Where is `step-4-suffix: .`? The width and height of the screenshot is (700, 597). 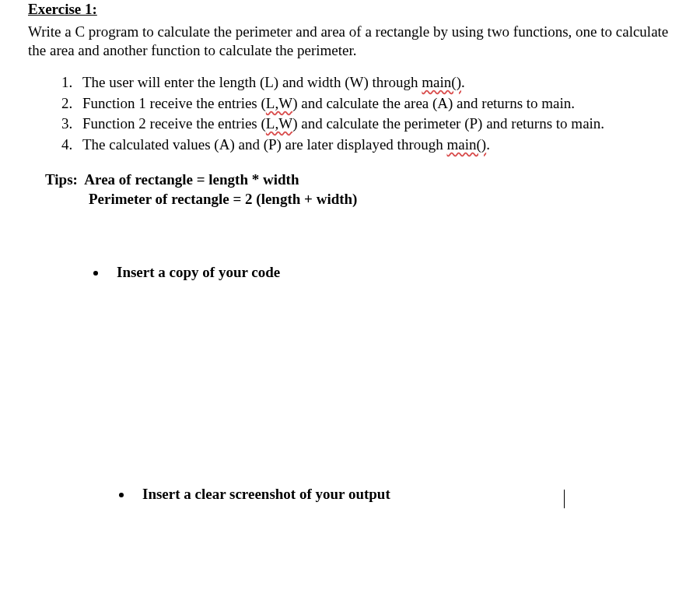 step-4-suffix: . is located at coordinates (488, 145).